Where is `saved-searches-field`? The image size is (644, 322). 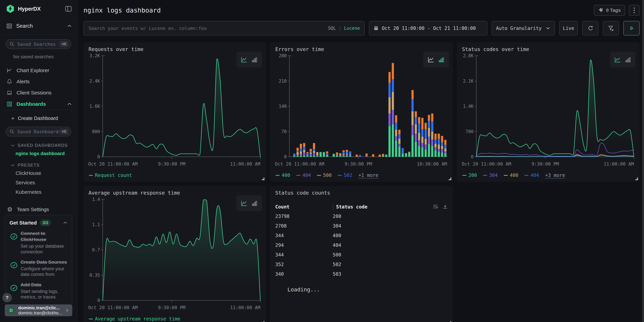
saved-searches-field is located at coordinates (38, 44).